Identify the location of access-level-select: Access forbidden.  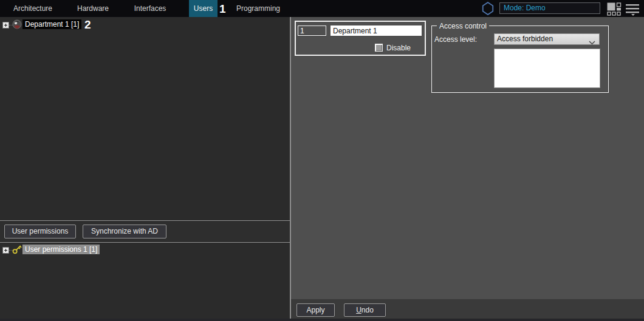
(547, 39).